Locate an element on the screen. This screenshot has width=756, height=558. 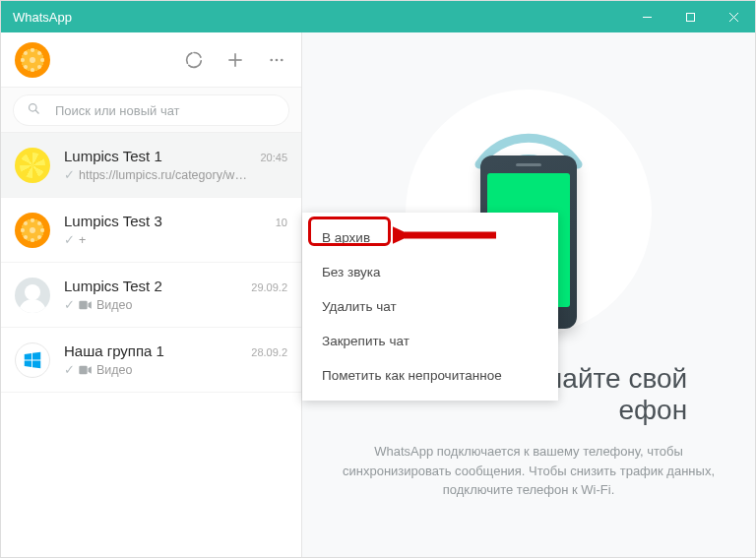
user-avatar is located at coordinates (32, 60).